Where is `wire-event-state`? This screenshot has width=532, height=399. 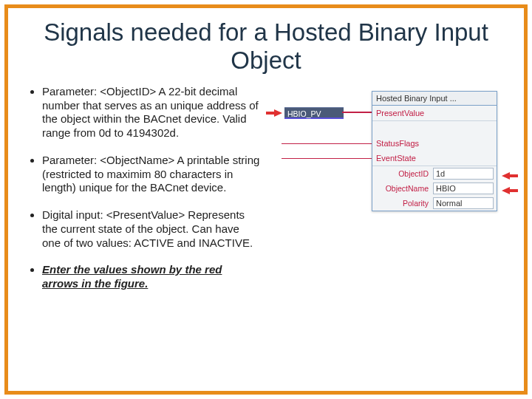 wire-event-state is located at coordinates (327, 159).